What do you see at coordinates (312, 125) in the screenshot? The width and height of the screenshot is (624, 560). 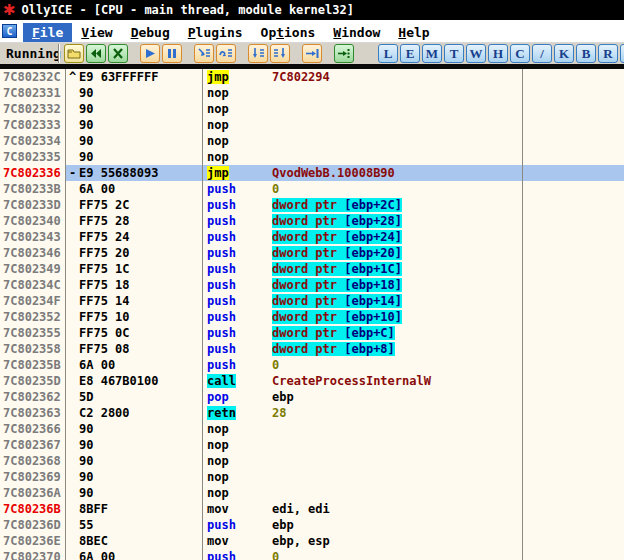 I see `table-row: 7C80233390nop` at bounding box center [312, 125].